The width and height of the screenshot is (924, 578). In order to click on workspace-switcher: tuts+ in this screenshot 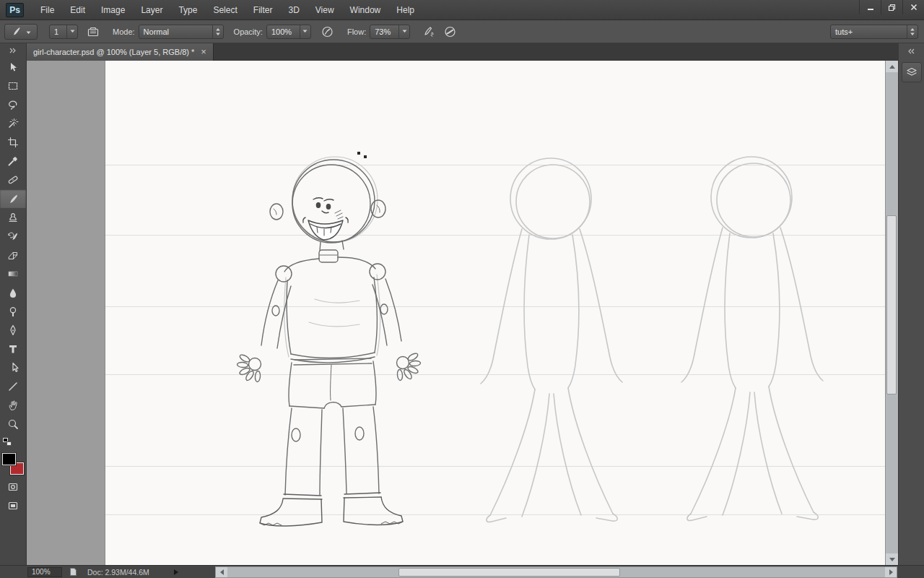, I will do `click(874, 32)`.